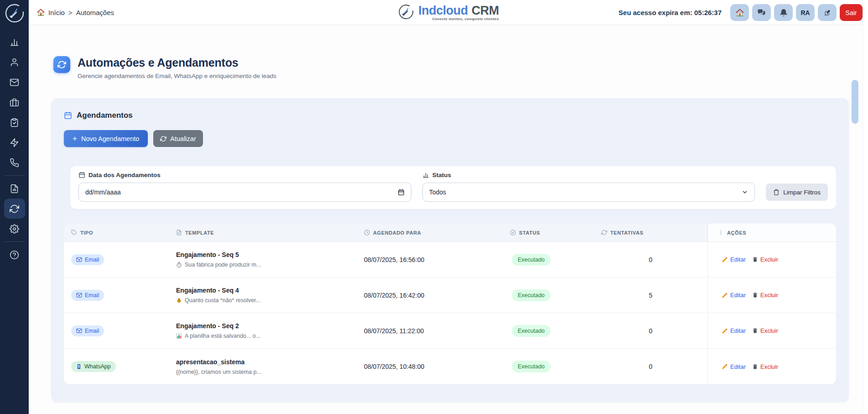 The width and height of the screenshot is (868, 414). Describe the element at coordinates (851, 13) in the screenshot. I see `logout-button: Sair` at that location.